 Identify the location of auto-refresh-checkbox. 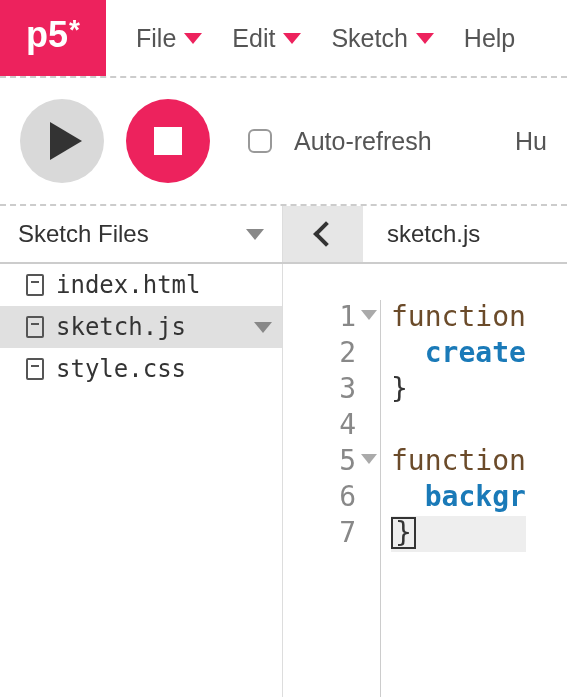
(260, 141).